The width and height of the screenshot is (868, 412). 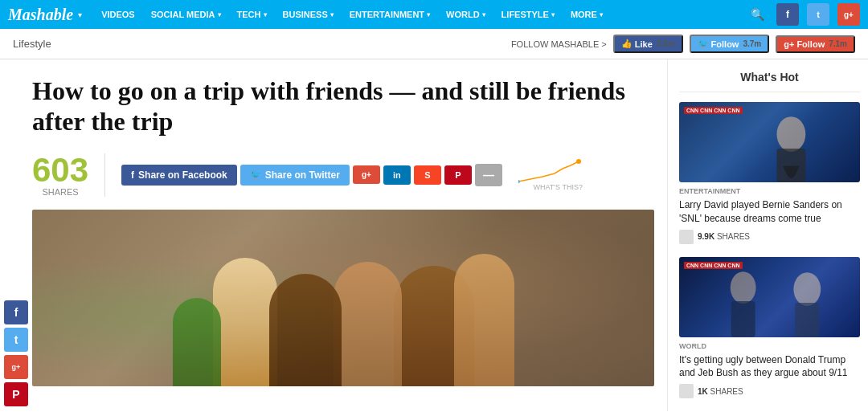 I want to click on hot-article-image-1: CNN CNN CNN CNN, so click(x=770, y=142).